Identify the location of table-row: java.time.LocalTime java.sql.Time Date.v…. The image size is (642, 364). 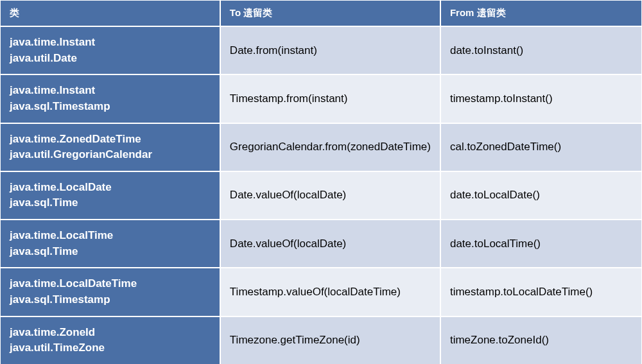
(321, 244).